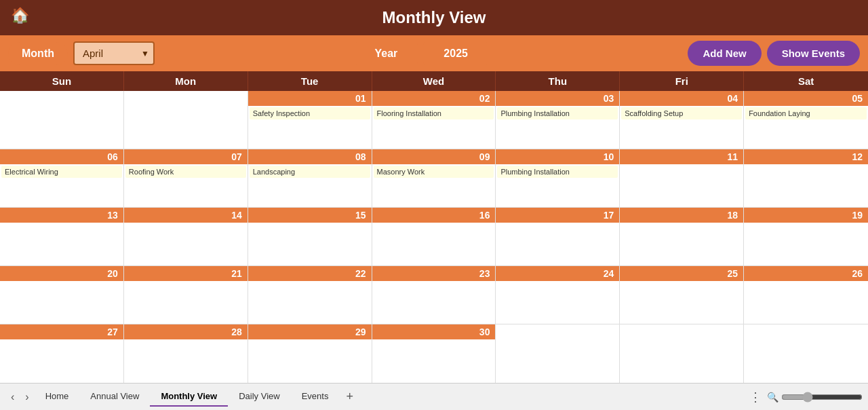  Describe the element at coordinates (62, 215) in the screenshot. I see `cell-date: 13` at that location.